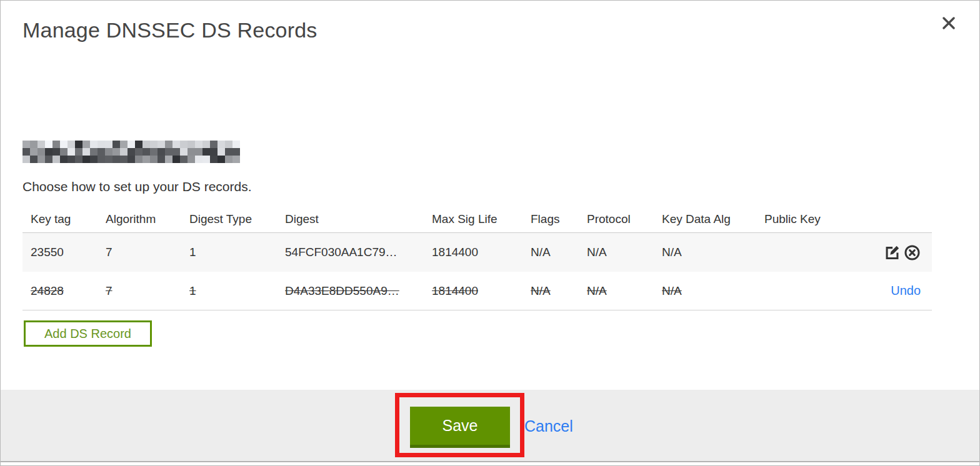 The image size is (980, 466). What do you see at coordinates (949, 24) in the screenshot?
I see `close-icon` at bounding box center [949, 24].